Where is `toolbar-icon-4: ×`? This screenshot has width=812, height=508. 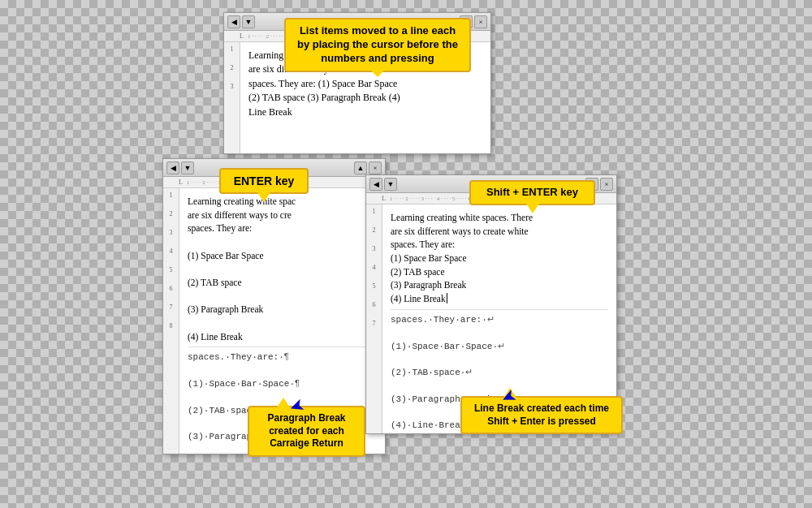
toolbar-icon-4: × is located at coordinates (481, 22).